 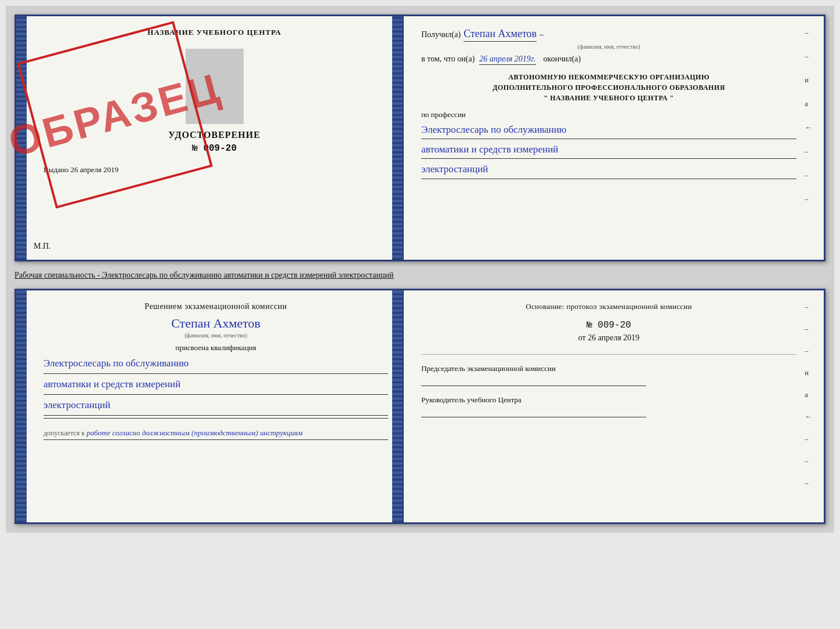 What do you see at coordinates (609, 98) in the screenshot?
I see `org-line3: " НАЗВАНИЕ УЧЕБНОГО ЦЕНТРА "` at bounding box center [609, 98].